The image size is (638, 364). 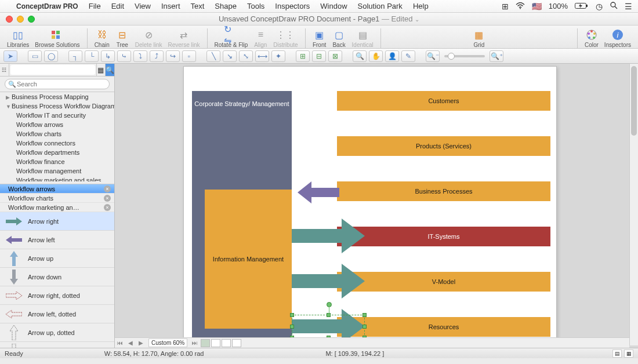 What do you see at coordinates (141, 343) in the screenshot?
I see `hscroll-next: ▶` at bounding box center [141, 343].